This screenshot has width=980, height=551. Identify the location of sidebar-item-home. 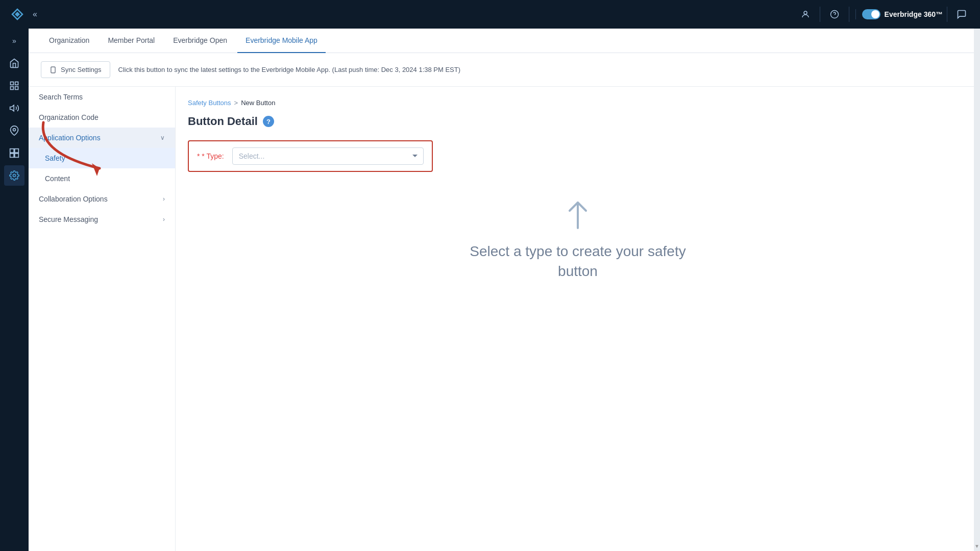
(14, 63).